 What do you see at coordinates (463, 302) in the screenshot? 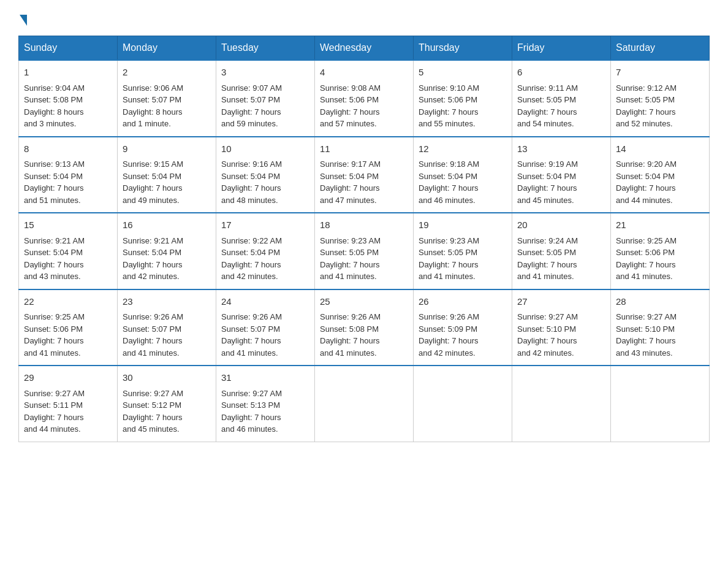
I see `day-number: 26` at bounding box center [463, 302].